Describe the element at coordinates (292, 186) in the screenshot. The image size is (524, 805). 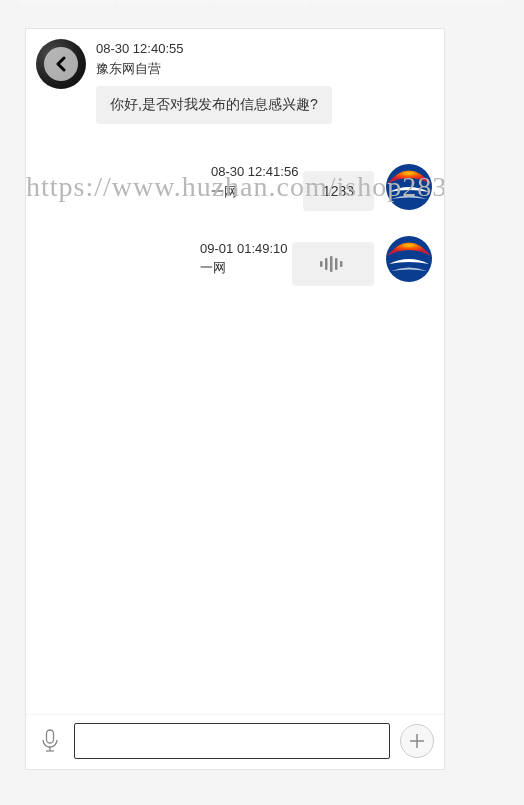
I see `message-body: 08-30 12:41:56 一网 1233` at that location.